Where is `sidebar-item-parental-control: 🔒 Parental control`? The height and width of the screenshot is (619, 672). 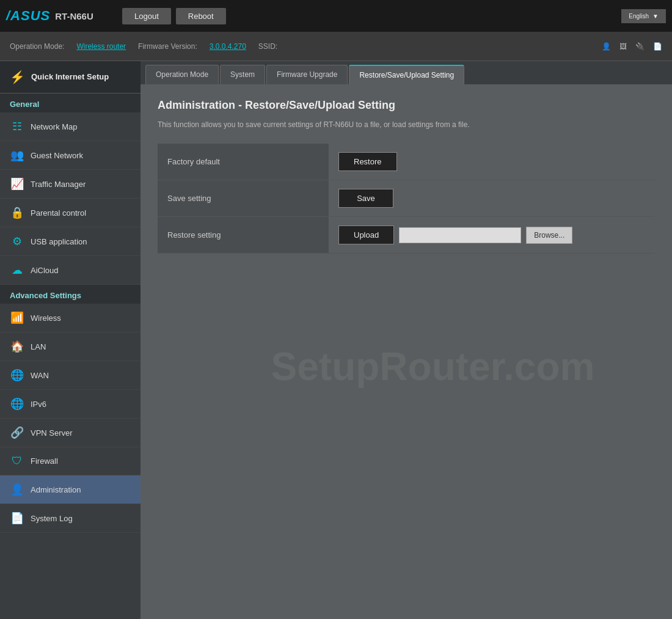
sidebar-item-parental-control: 🔒 Parental control is located at coordinates (70, 213).